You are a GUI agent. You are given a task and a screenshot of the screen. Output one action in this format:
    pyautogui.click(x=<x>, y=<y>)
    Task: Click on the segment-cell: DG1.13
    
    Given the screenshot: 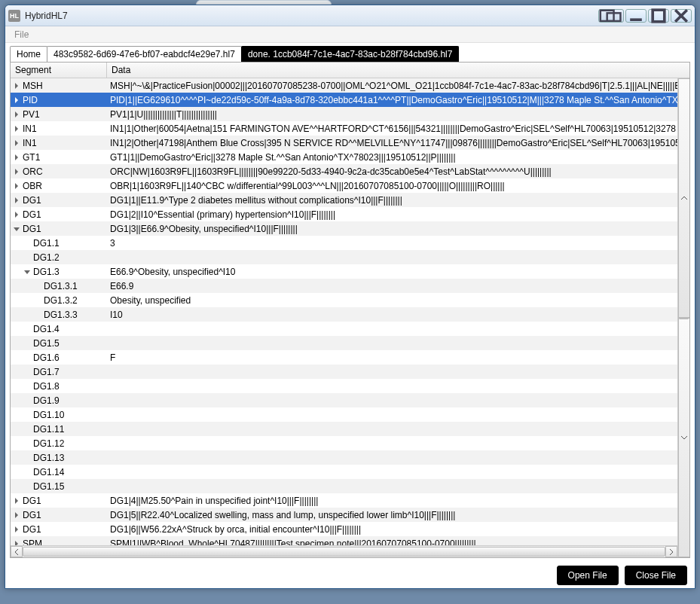 What is the action you would take?
    pyautogui.click(x=59, y=458)
    